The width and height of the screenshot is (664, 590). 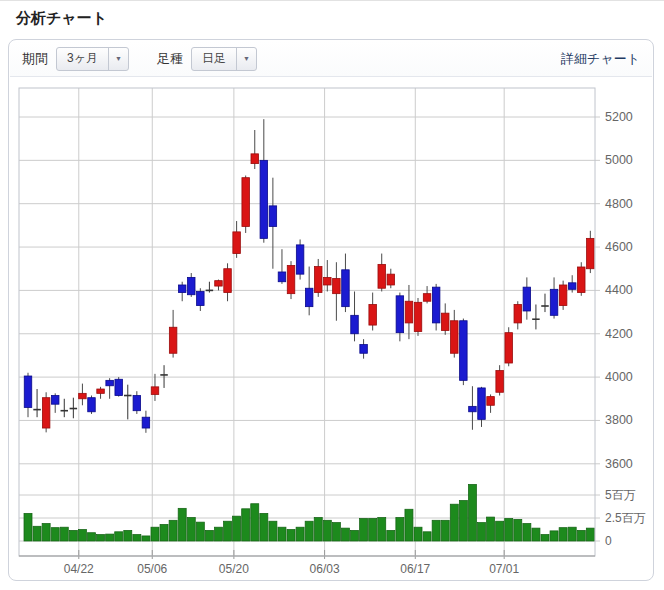 I want to click on x-axis-label: 07/01, so click(x=504, y=569).